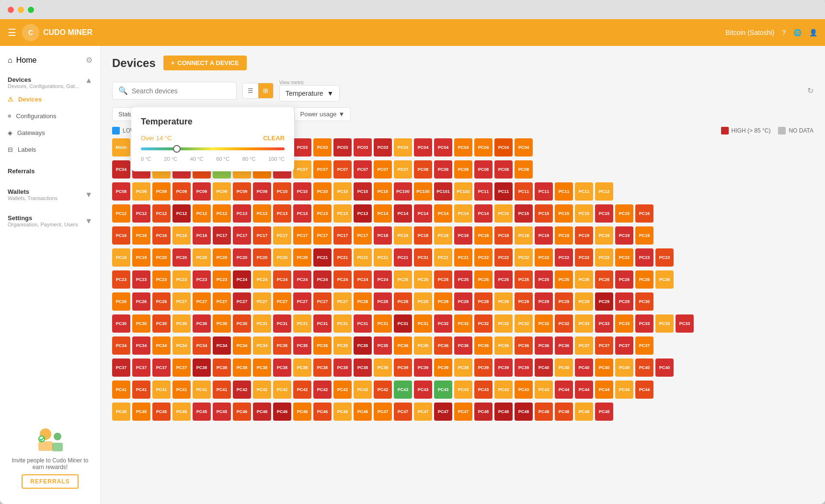 The height and width of the screenshot is (504, 825). I want to click on device-cell: PC13, so click(282, 213).